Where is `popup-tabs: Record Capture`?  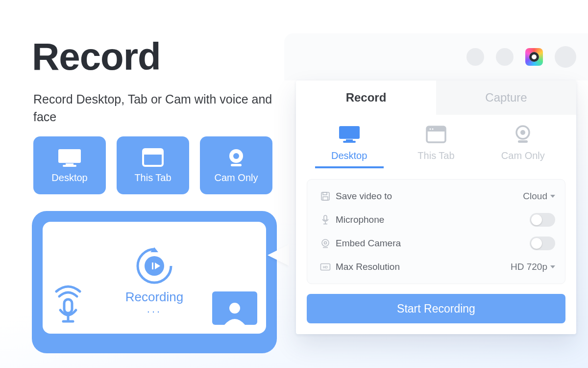
popup-tabs: Record Capture is located at coordinates (436, 98).